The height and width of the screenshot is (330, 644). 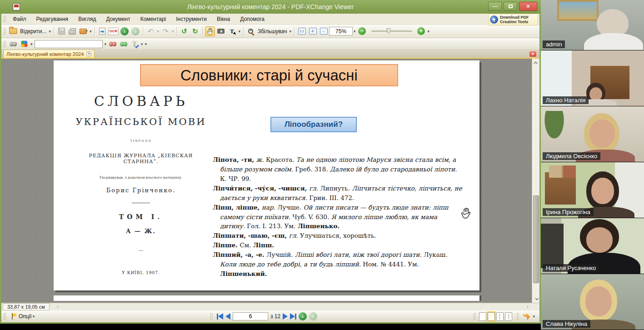 What do you see at coordinates (291, 31) in the screenshot?
I see `magnifier-dropdown-caret: ▾` at bounding box center [291, 31].